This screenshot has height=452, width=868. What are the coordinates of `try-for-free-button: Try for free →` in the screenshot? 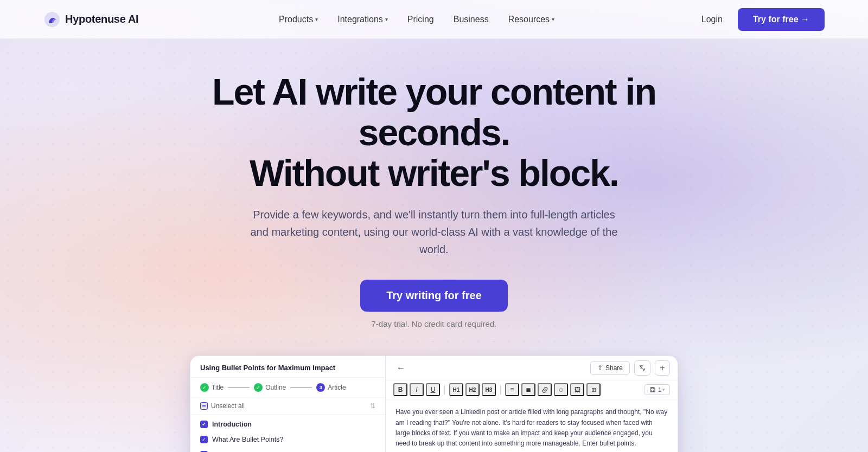 It's located at (781, 20).